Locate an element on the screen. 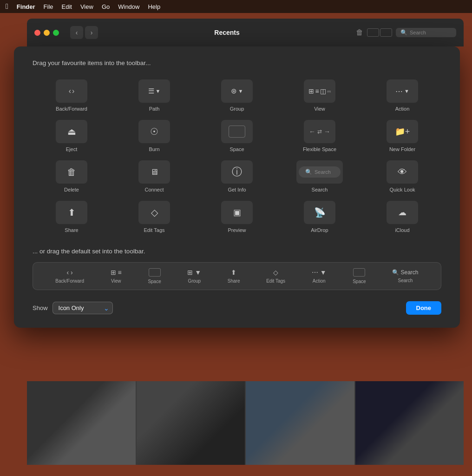 The height and width of the screenshot is (476, 472). get-info-icon: ⓘ is located at coordinates (237, 172).